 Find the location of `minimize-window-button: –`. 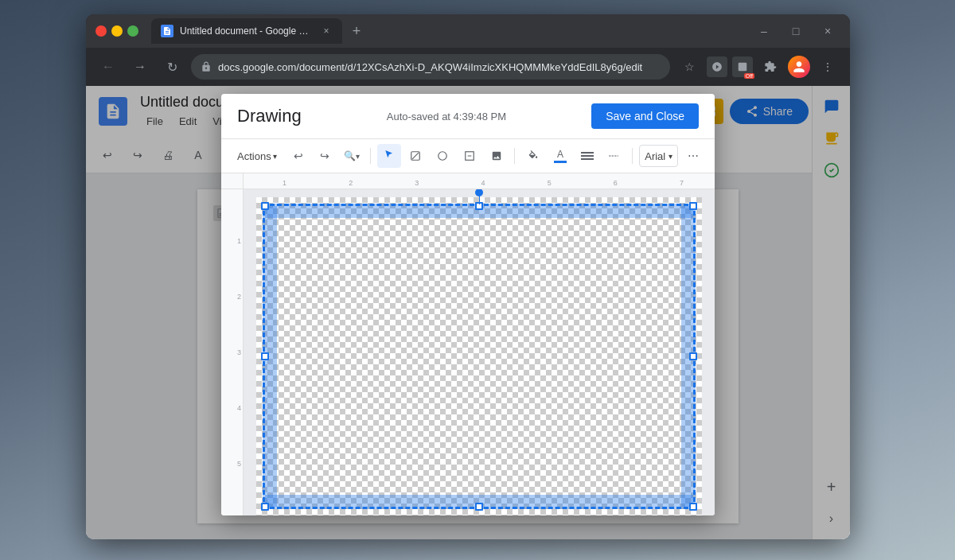

minimize-window-button: – is located at coordinates (117, 31).